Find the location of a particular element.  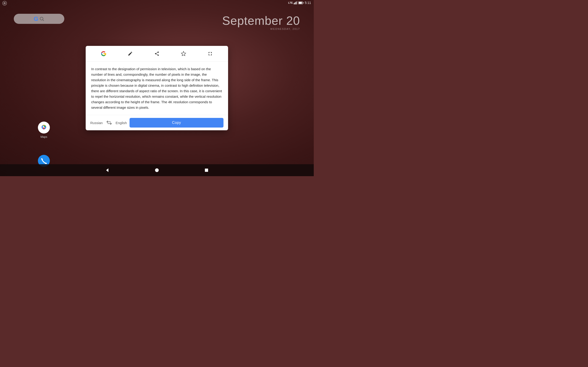

translation-text: In contrast to the designation of permis… is located at coordinates (157, 88).